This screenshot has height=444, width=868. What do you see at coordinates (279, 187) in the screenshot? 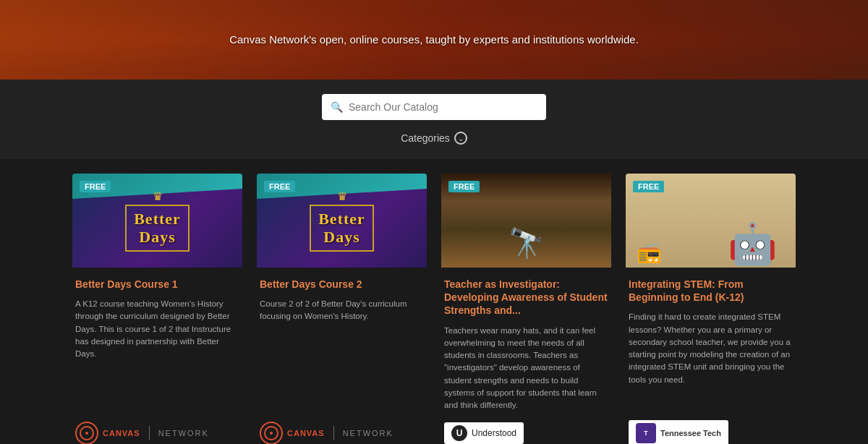
I see `free-badge-2: FREE` at bounding box center [279, 187].